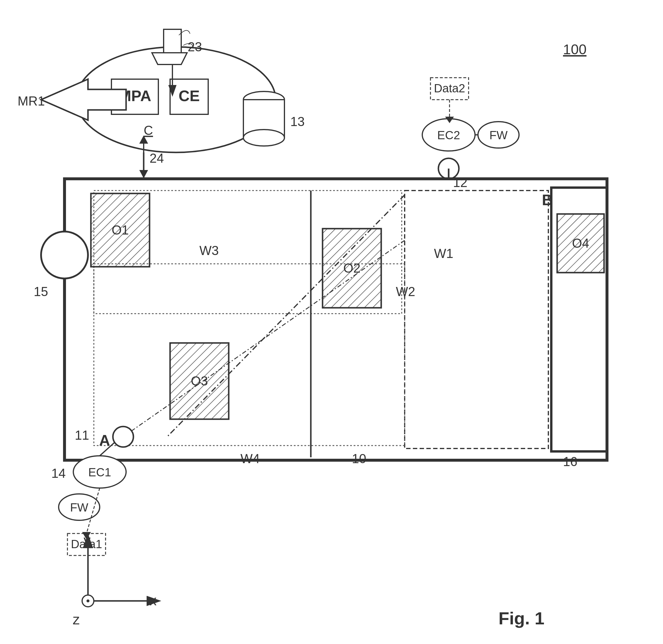 The width and height of the screenshot is (663, 644). I want to click on b-boundary, so click(477, 319).